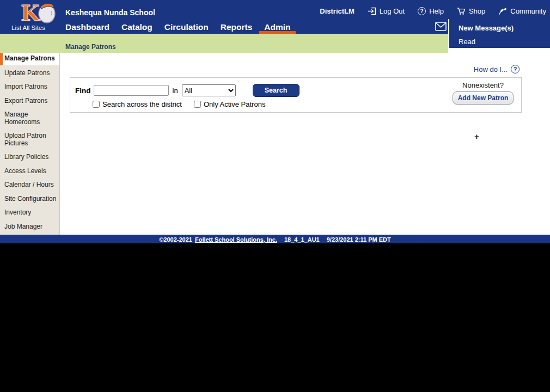 Image resolution: width=550 pixels, height=392 pixels. What do you see at coordinates (277, 27) in the screenshot?
I see `tab-admin: Admin` at bounding box center [277, 27].